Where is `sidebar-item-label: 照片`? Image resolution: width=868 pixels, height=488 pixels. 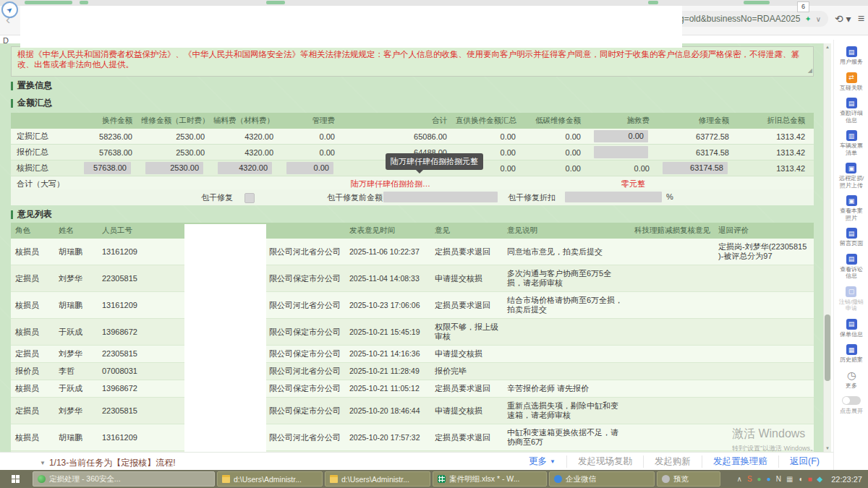
sidebar-item-label: 照片 is located at coordinates (851, 218).